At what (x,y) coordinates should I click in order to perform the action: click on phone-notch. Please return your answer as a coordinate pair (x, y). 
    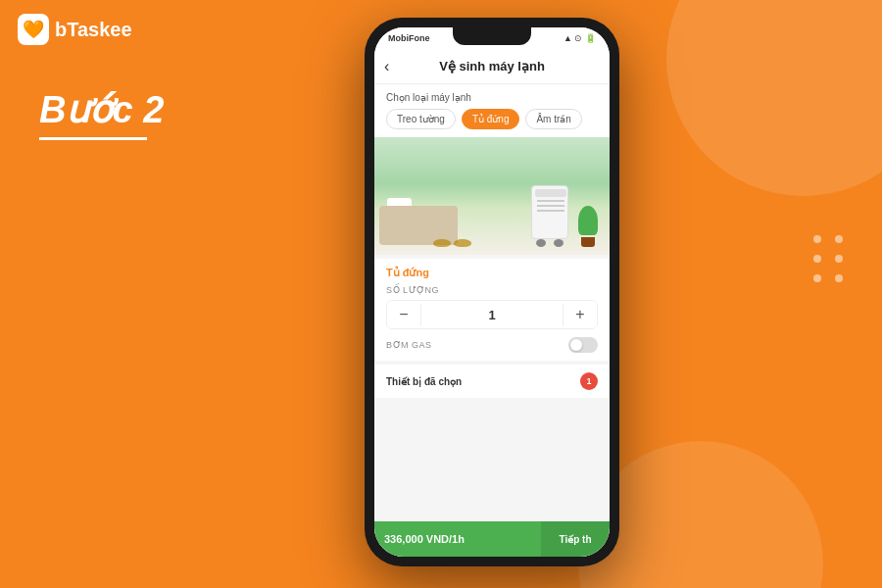
    Looking at the image, I should click on (492, 36).